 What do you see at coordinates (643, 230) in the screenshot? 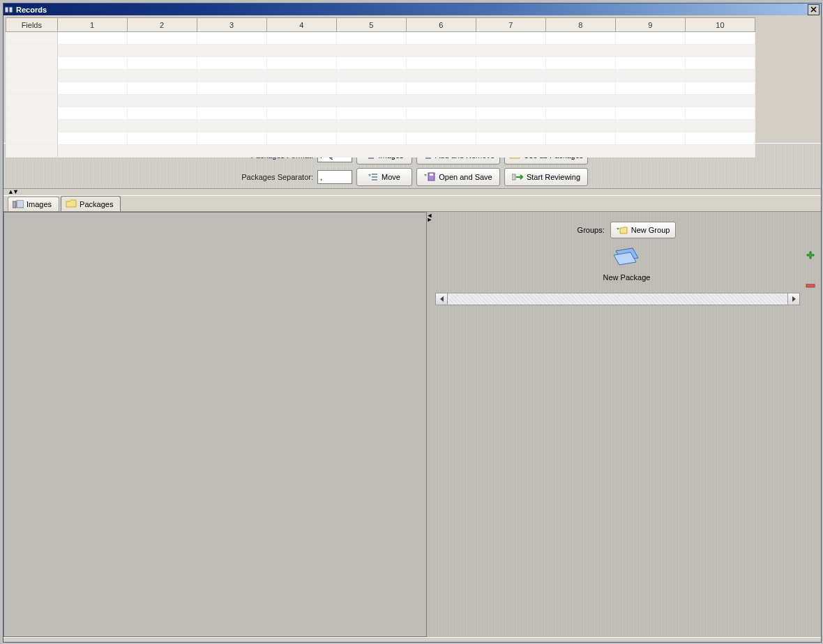
I see `new-group-button: New Group` at bounding box center [643, 230].